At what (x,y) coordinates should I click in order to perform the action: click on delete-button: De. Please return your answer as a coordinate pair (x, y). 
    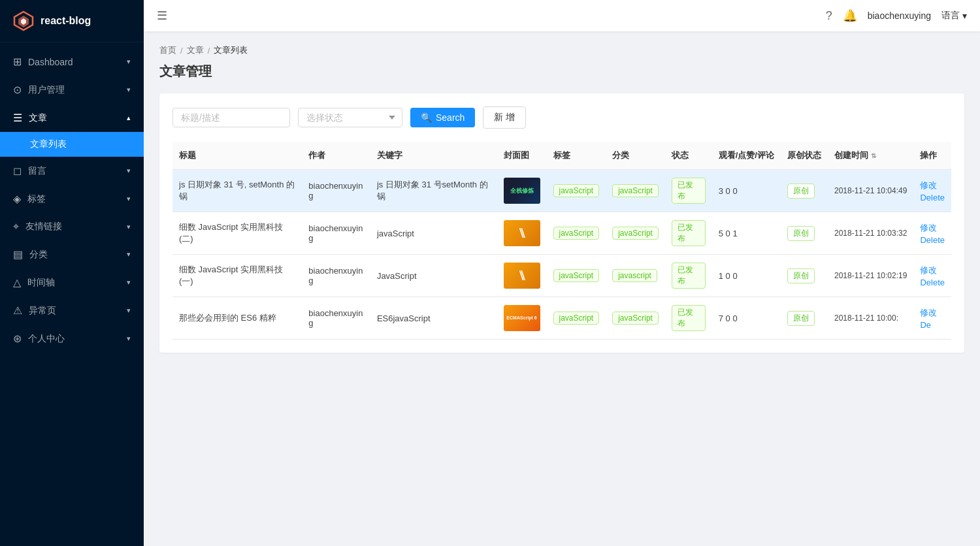
    Looking at the image, I should click on (925, 325).